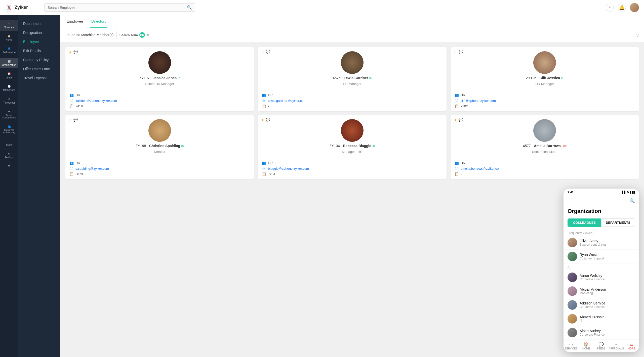 The height and width of the screenshot is (357, 644). I want to click on phone-tab-departments: DEPARTMENTS, so click(618, 223).